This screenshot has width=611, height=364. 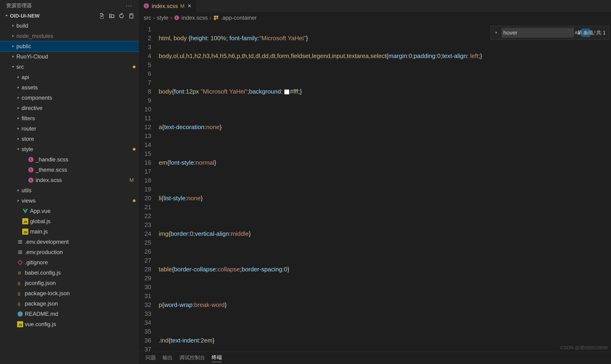 I want to click on new-file-icon, so click(x=102, y=16).